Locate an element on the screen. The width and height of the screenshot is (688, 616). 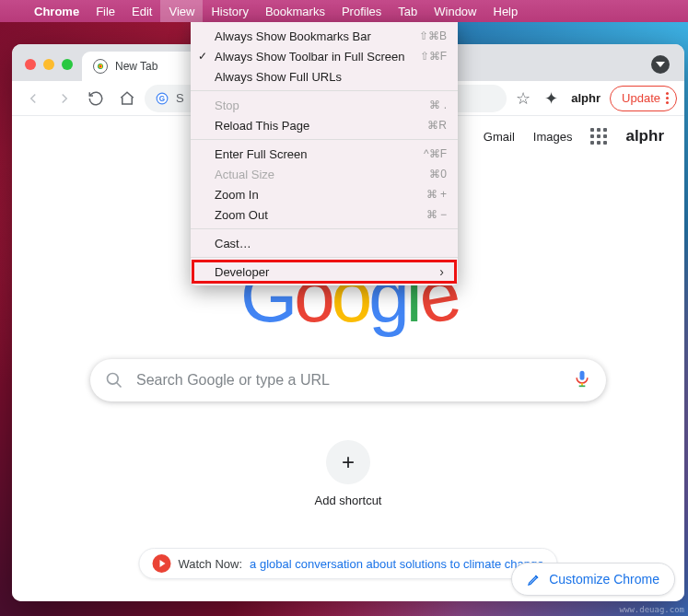
pencil-icon is located at coordinates (534, 579).